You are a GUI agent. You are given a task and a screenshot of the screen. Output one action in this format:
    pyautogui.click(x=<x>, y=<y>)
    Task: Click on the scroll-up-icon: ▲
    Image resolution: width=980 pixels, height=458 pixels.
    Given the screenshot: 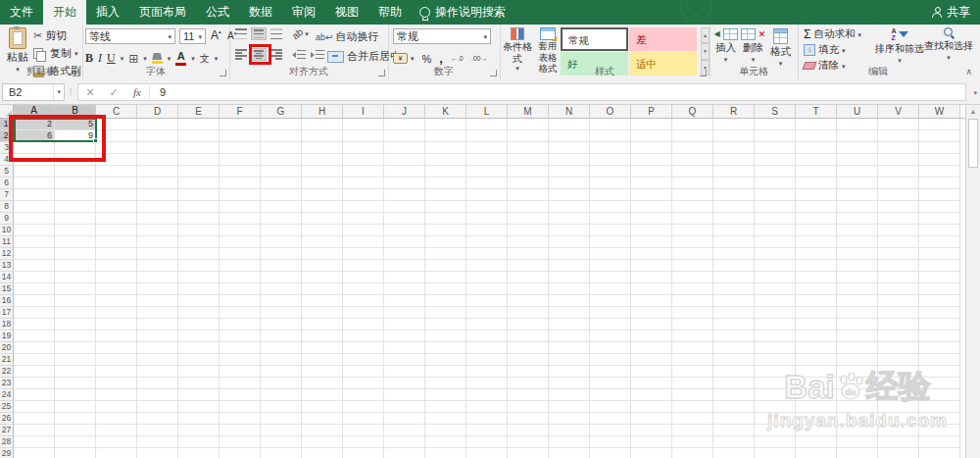 What is the action you would take?
    pyautogui.click(x=973, y=112)
    